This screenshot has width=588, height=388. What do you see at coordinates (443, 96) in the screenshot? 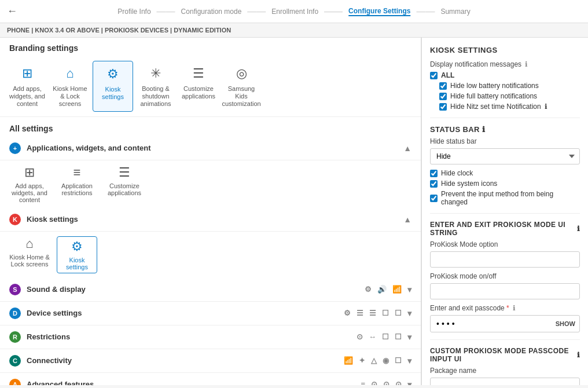
I see `notification-full-battery-checkbox` at bounding box center [443, 96].